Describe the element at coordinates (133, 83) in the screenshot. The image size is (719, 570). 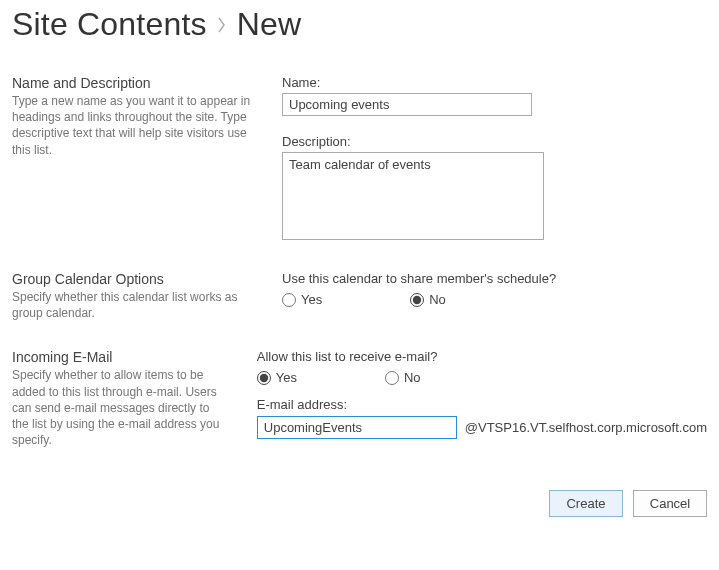
I see `section-title: Name and Description` at that location.